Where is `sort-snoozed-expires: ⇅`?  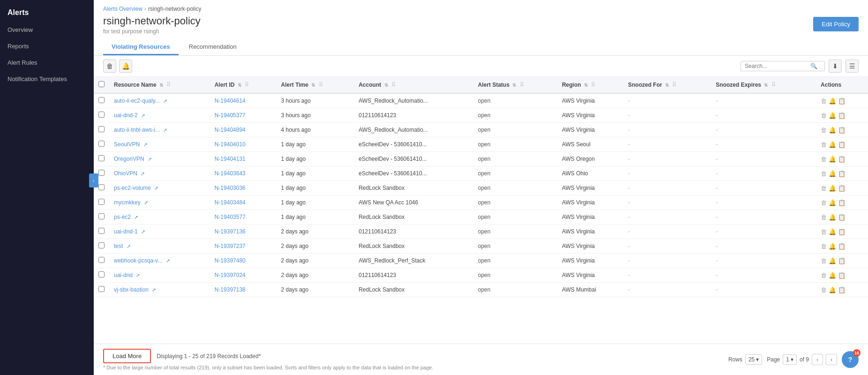
sort-snoozed-expires: ⇅ is located at coordinates (766, 85).